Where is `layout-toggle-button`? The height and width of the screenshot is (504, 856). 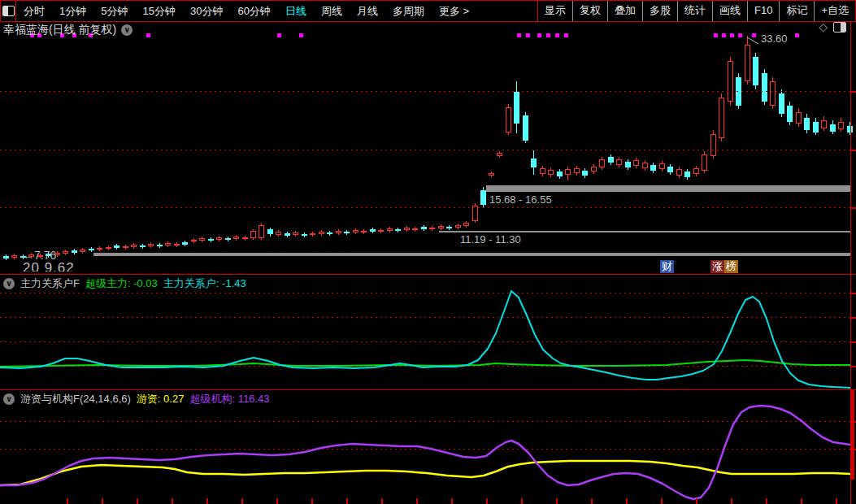 layout-toggle-button is located at coordinates (8, 11).